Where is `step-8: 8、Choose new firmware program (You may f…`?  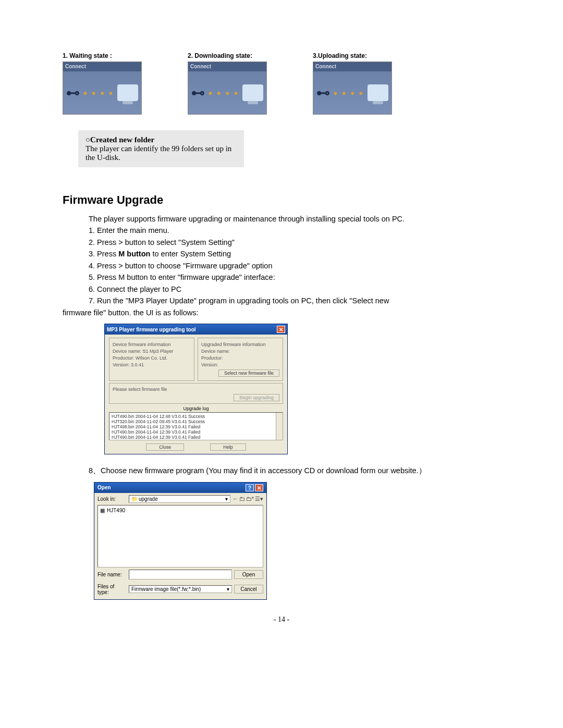 step-8: 8、Choose new firmware program (You may f… is located at coordinates (295, 471).